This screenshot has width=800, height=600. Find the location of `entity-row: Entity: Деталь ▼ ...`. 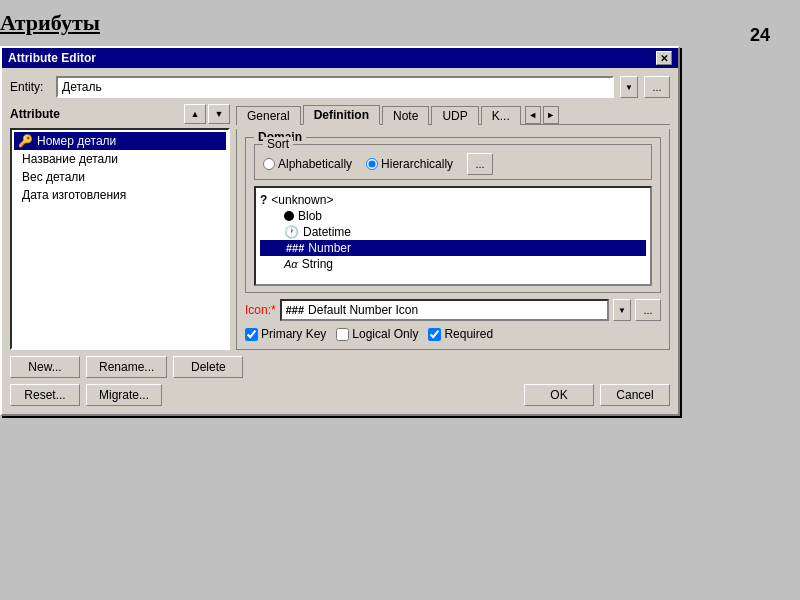

entity-row: Entity: Деталь ▼ ... is located at coordinates (340, 87).